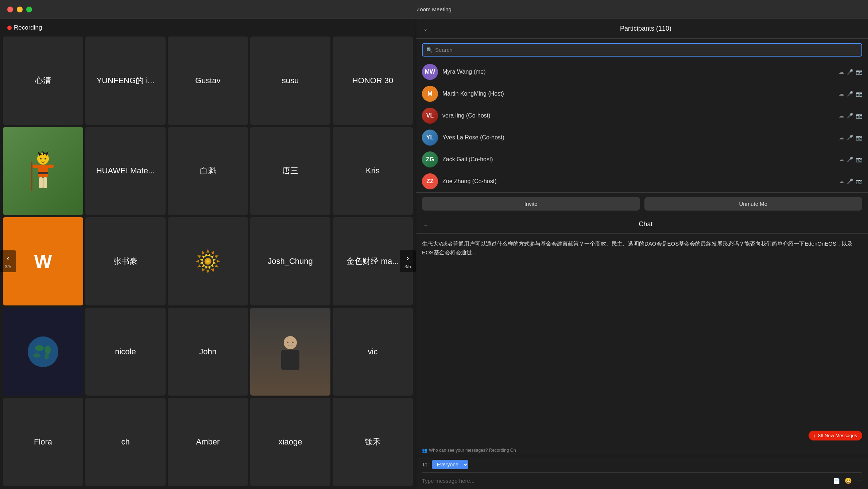 This screenshot has width=868, height=489. I want to click on maximize-button, so click(29, 9).